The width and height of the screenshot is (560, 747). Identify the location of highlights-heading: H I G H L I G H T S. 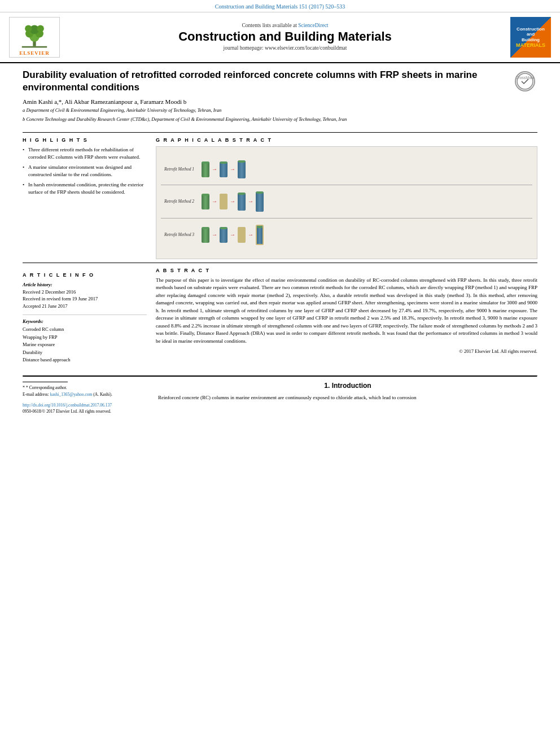
(85, 140).